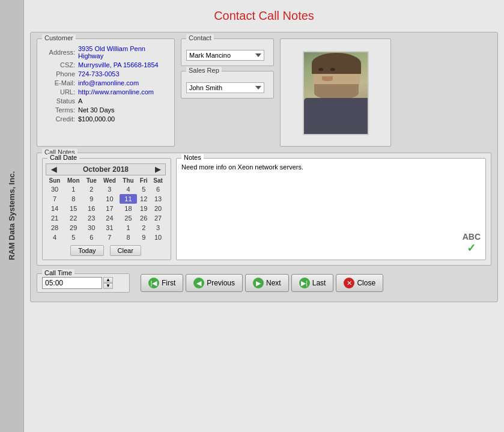 The height and width of the screenshot is (432, 504). What do you see at coordinates (91, 218) in the screenshot?
I see `calendar-day: 23` at bounding box center [91, 218].